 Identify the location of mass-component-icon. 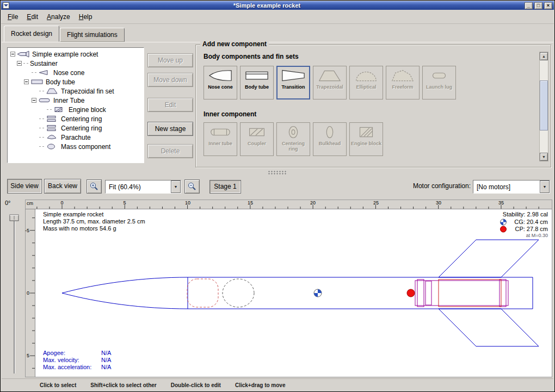
(52, 147).